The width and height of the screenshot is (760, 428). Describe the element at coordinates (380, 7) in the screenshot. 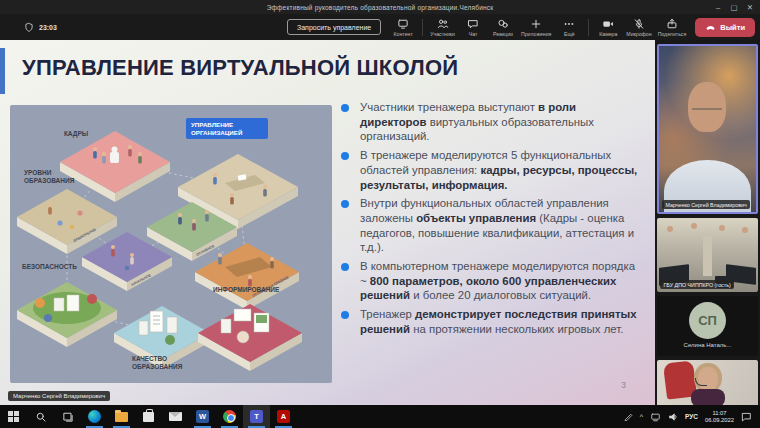

I see `titlebar: Эффективный руководитель образовательной…` at that location.